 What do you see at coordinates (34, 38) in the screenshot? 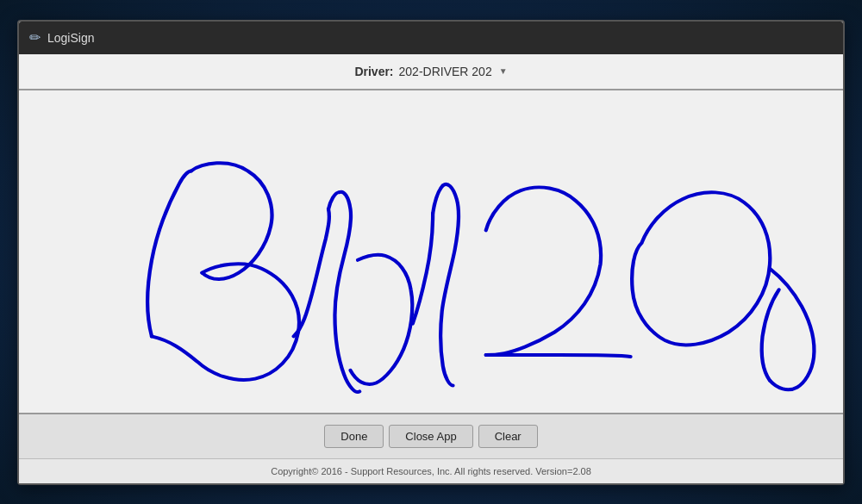
I see `app-icon: ✏` at bounding box center [34, 38].